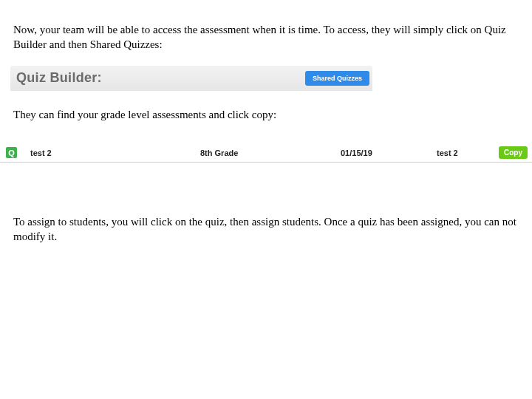 This screenshot has height=399, width=532. I want to click on quiz-grade: 8th Grade, so click(270, 153).